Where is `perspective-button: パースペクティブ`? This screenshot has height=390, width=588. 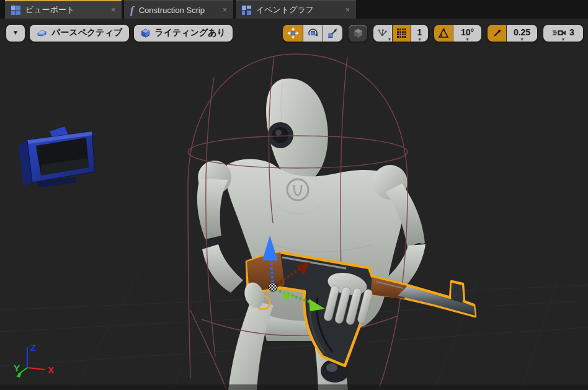
perspective-button: パースペクティブ is located at coordinates (79, 33).